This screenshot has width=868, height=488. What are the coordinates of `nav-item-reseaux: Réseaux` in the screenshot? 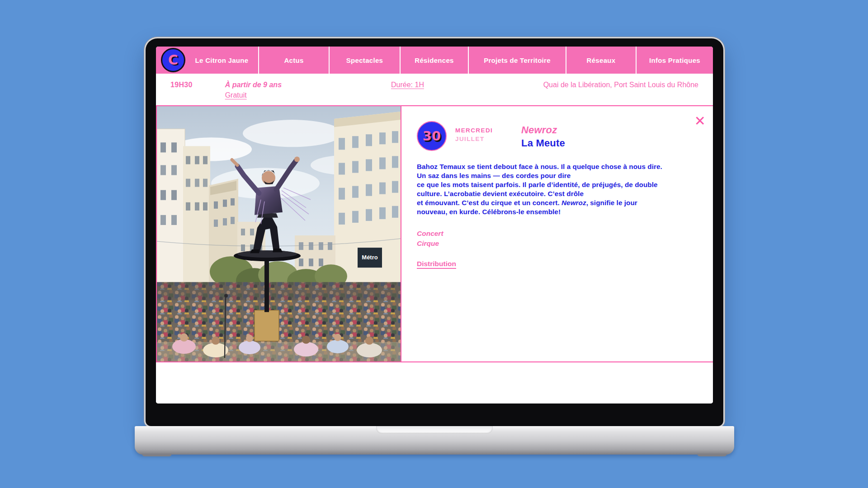 It's located at (601, 60).